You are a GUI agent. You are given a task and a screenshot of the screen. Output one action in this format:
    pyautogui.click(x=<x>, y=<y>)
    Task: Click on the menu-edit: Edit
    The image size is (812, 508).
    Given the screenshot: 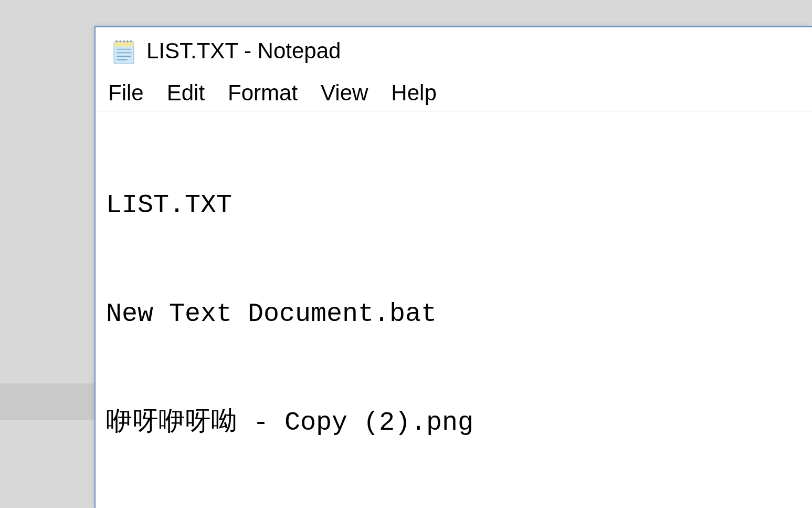 What is the action you would take?
    pyautogui.click(x=186, y=93)
    